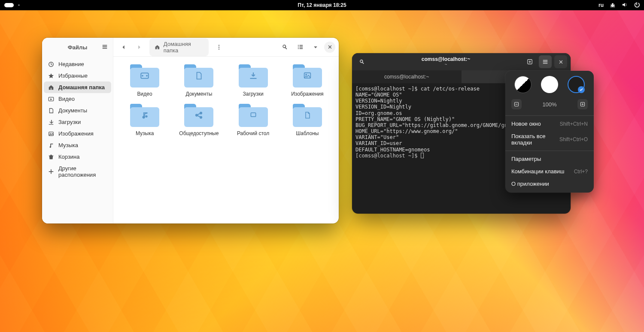 Image resolution: width=644 pixels, height=332 pixels. I want to click on sidebar-item-label: Недавние, so click(71, 64).